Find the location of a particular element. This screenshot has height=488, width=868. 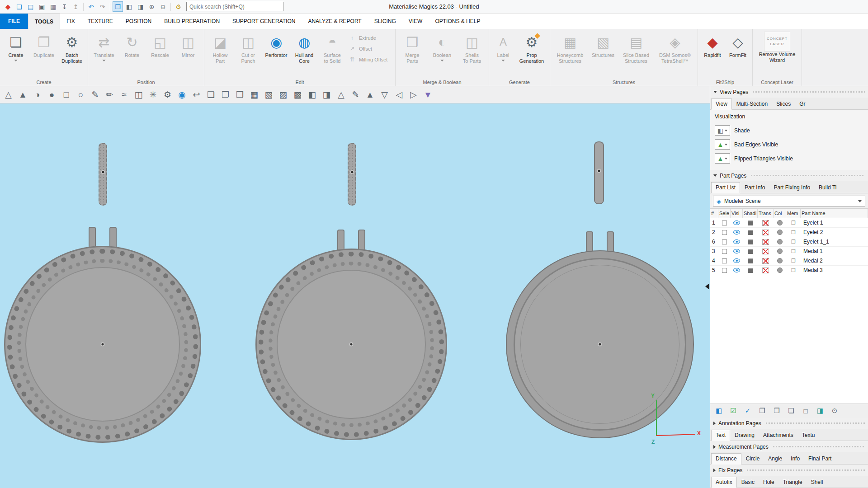

zoom-selection-icon: ❒ is located at coordinates (118, 6).